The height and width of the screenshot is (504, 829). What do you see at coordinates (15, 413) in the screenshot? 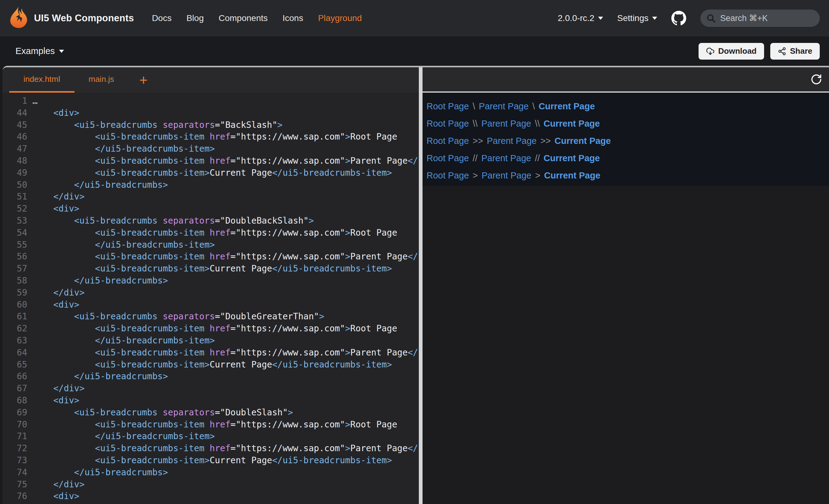
I see `line-number: 69` at bounding box center [15, 413].